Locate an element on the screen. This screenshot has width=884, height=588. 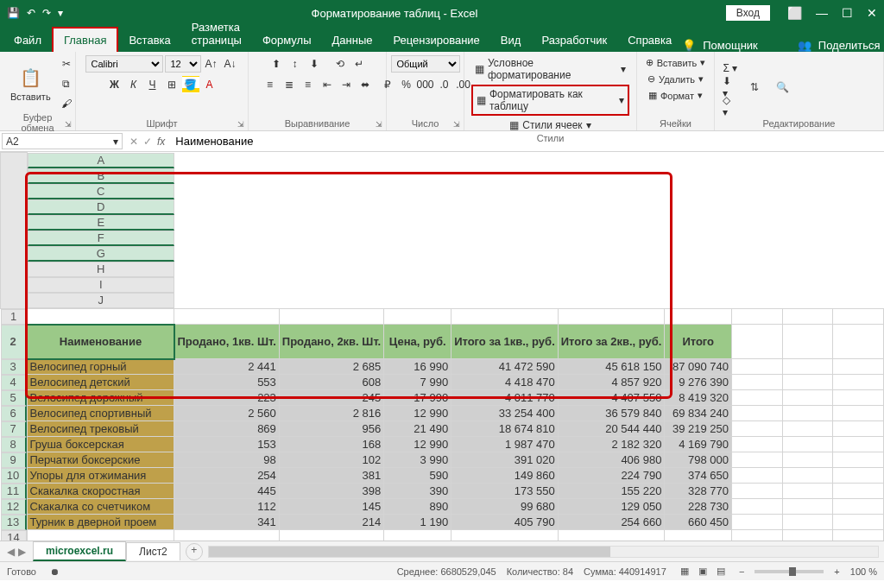
horizontal-scrollbar is located at coordinates (544, 552).